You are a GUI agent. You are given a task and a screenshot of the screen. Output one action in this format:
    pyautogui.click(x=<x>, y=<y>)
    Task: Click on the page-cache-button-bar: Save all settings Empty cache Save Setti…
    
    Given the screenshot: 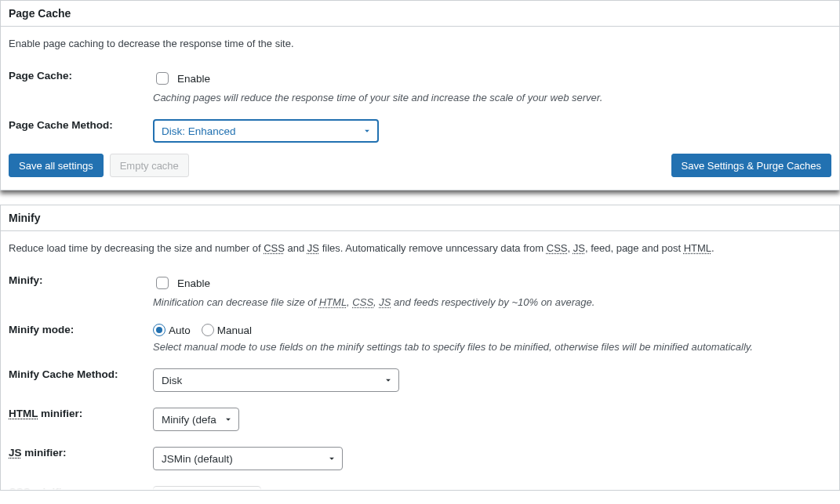 What is the action you would take?
    pyautogui.click(x=420, y=165)
    